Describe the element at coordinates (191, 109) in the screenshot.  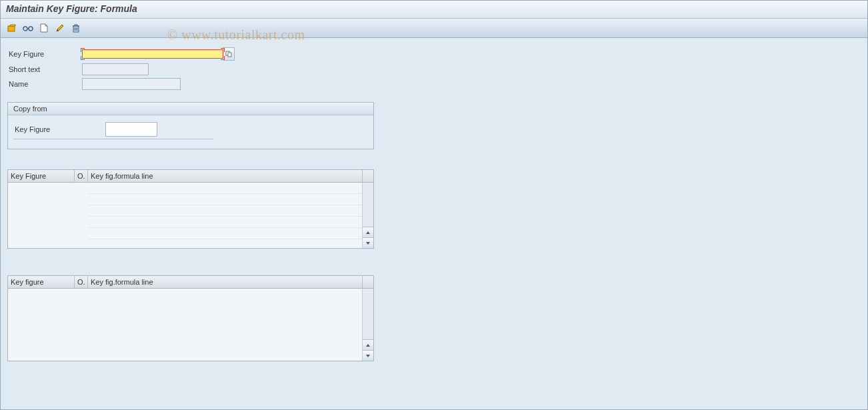
I see `copy-from-title: Copy from` at that location.